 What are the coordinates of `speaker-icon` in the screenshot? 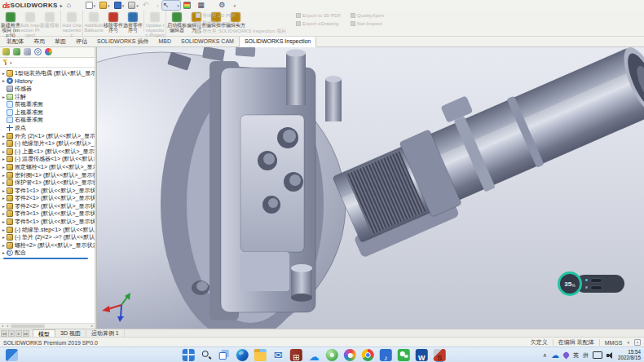 It's located at (610, 355).